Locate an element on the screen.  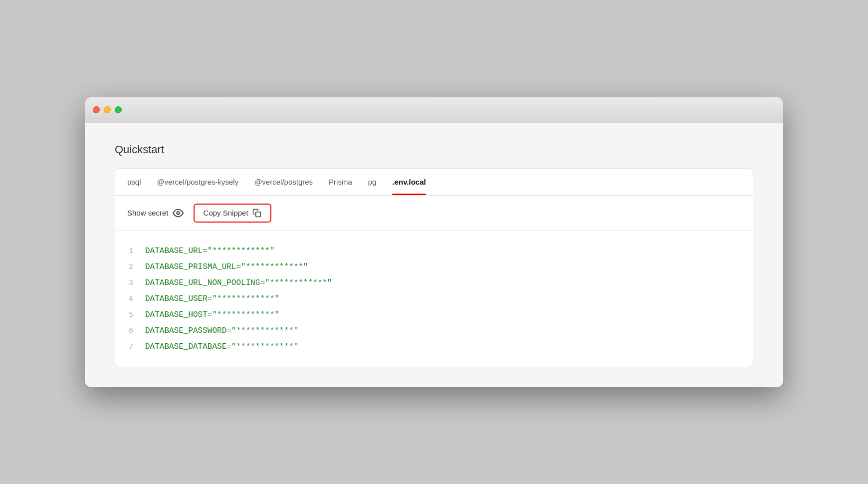
line-number-5: 5 is located at coordinates (128, 315).